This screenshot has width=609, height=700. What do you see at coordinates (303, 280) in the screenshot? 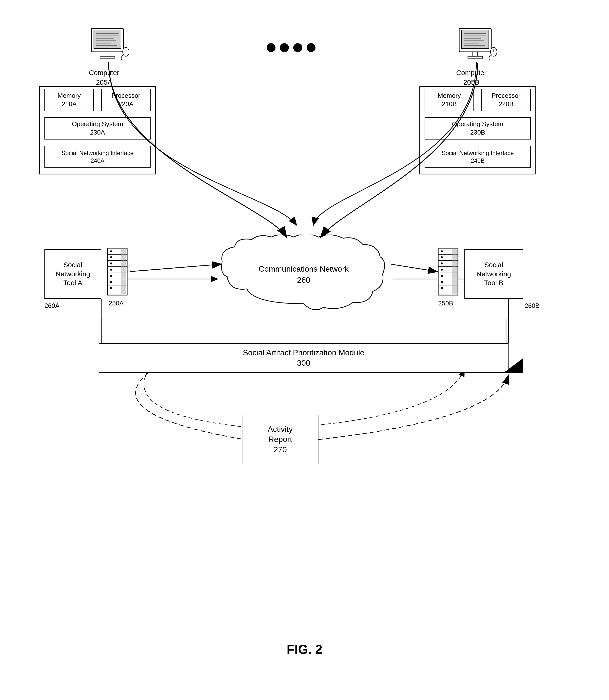
I see `svg-text: 260` at bounding box center [303, 280].